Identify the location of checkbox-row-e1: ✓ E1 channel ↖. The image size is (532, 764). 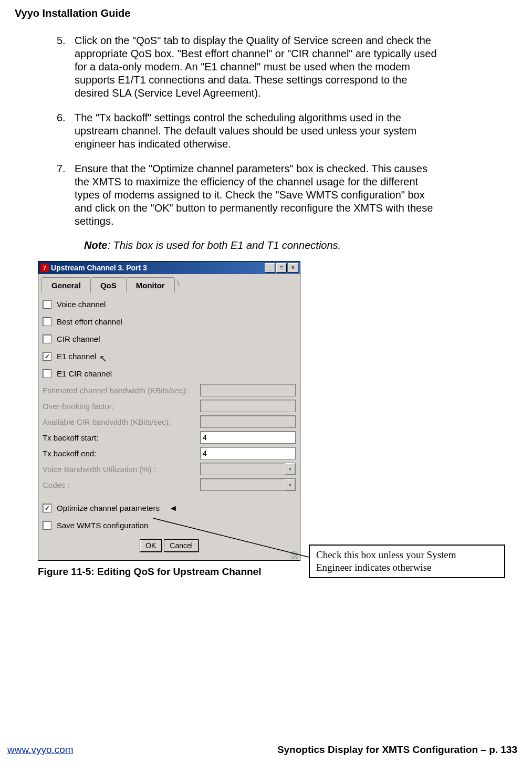
(169, 356).